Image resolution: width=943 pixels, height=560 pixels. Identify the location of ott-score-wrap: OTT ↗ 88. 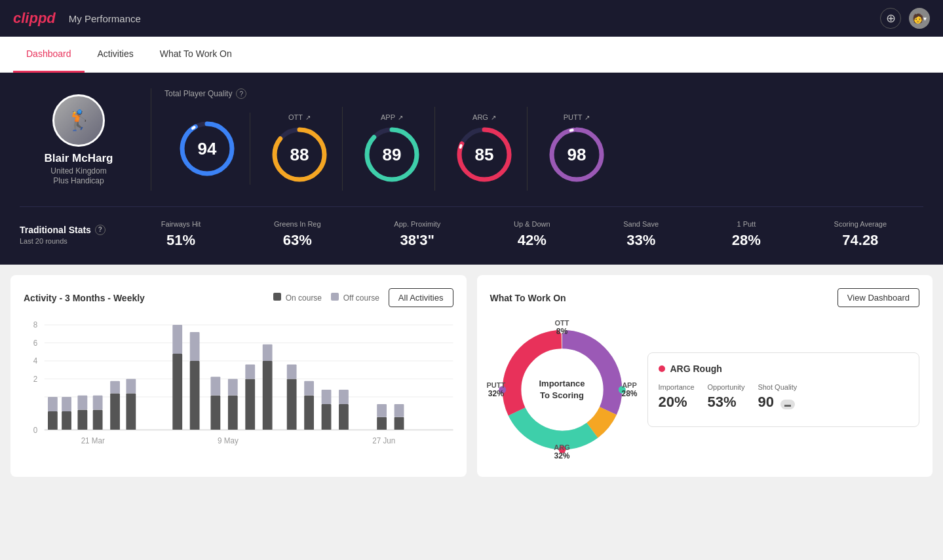
(300, 149).